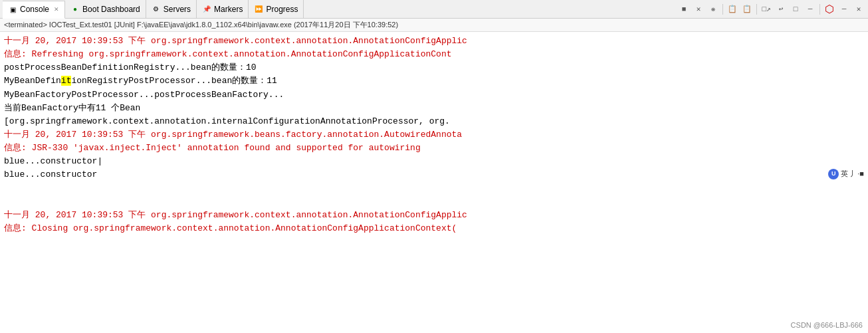  What do you see at coordinates (106, 9) in the screenshot?
I see `tab-boot-dashboard: ● Boot Dashboard` at bounding box center [106, 9].